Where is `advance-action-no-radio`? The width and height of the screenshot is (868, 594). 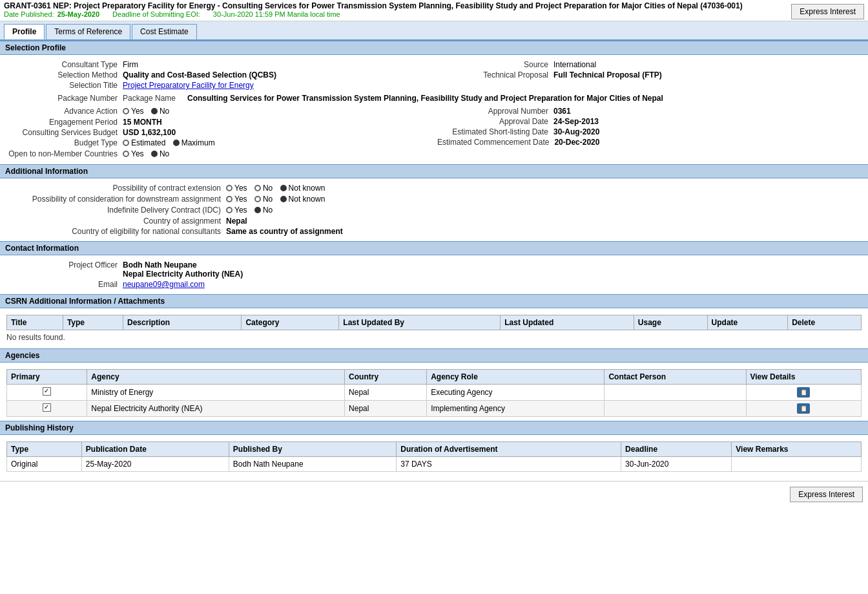 advance-action-no-radio is located at coordinates (154, 111).